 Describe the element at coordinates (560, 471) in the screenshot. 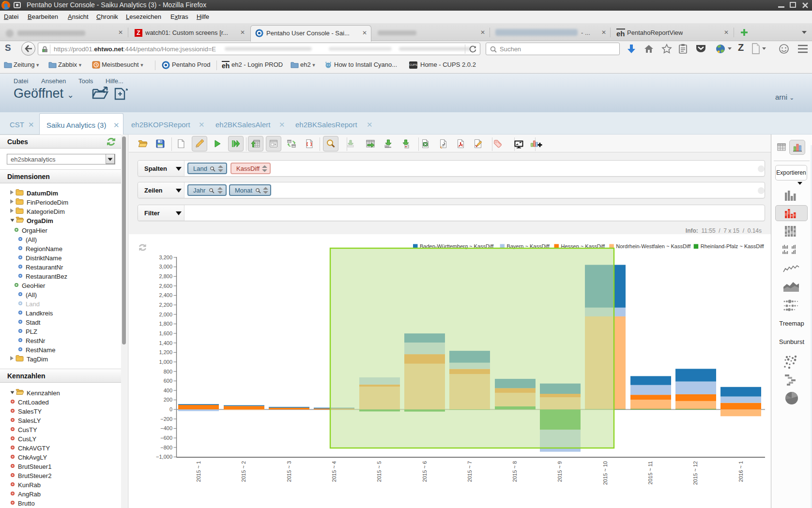

I see `svg-text: 2015 ~ 9` at that location.